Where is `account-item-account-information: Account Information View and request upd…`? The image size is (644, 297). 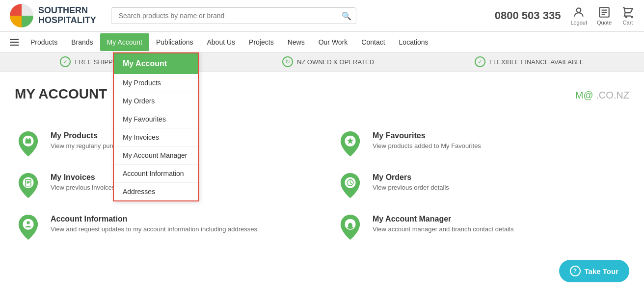
account-item-account-information: Account Information View and request upd… is located at coordinates (161, 228).